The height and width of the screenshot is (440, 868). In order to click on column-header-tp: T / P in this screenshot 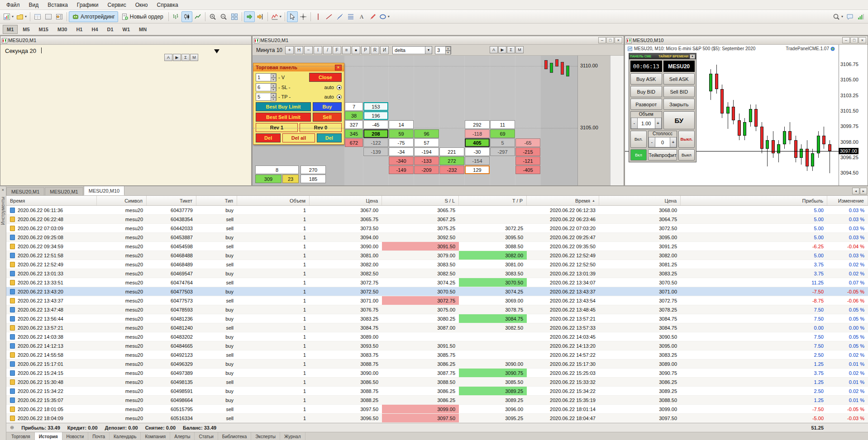, I will do `click(493, 201)`.